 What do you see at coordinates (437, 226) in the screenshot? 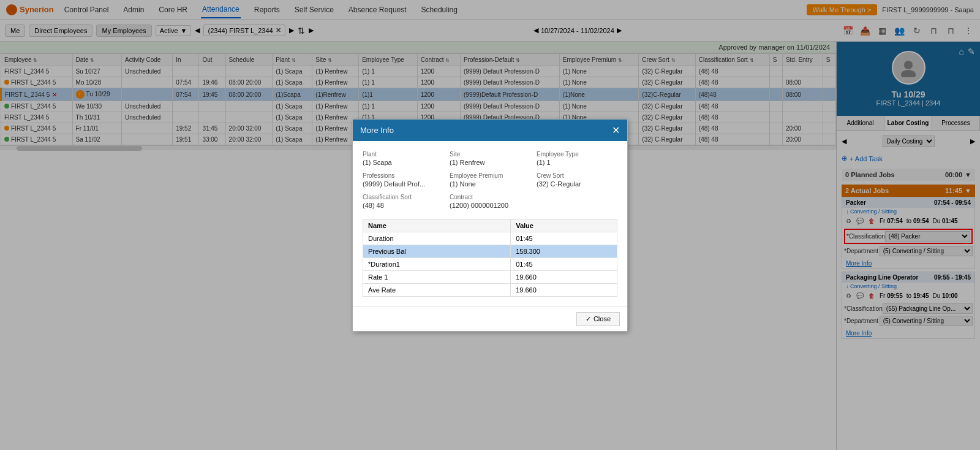
I see `modal-col-name: Name` at bounding box center [437, 226].